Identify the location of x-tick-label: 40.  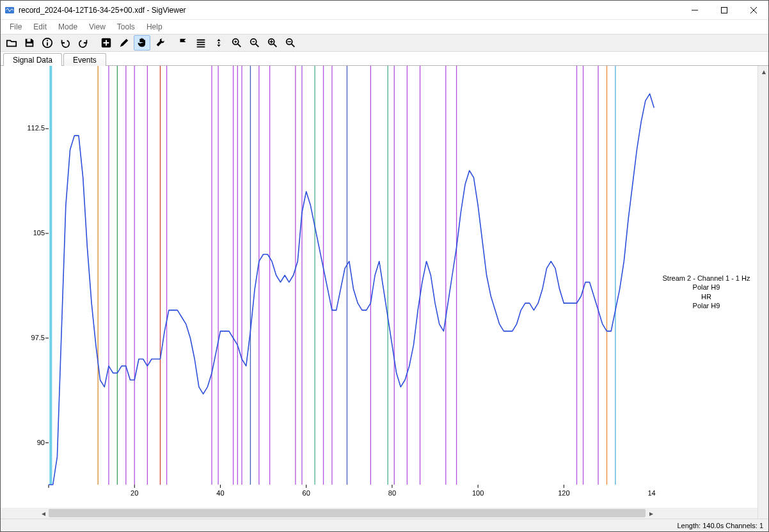
(220, 493).